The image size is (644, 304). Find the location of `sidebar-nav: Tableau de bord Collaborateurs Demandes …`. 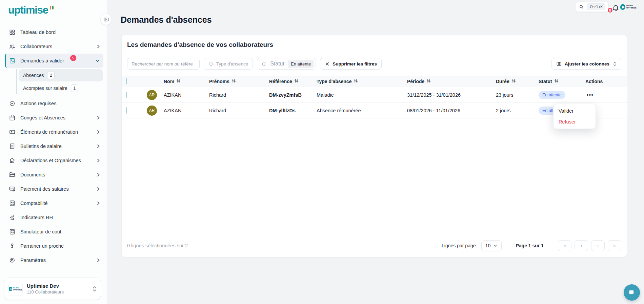

sidebar-nav: Tableau de bord Collaborateurs Demandes … is located at coordinates (54, 146).